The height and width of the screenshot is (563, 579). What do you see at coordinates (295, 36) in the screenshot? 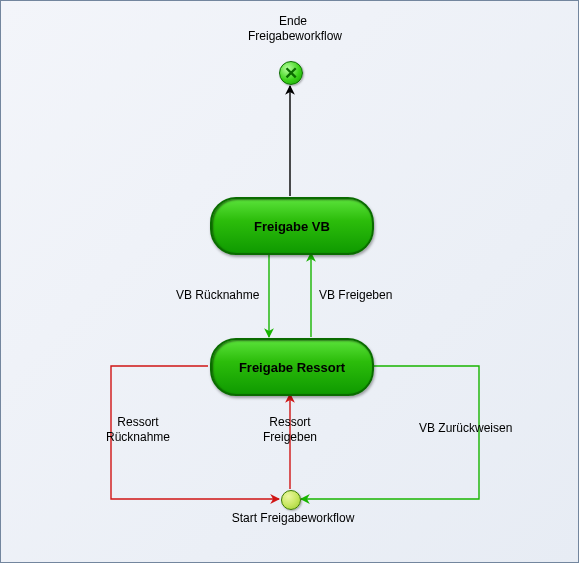
I see `end-label-2: Freigabeworkflow` at bounding box center [295, 36].